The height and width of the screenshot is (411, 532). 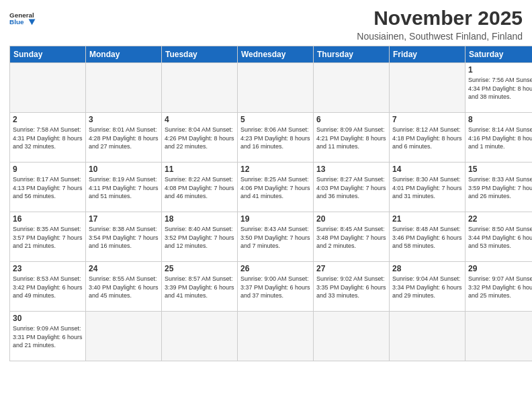 What do you see at coordinates (17, 21) in the screenshot?
I see `svg-text: Blue` at bounding box center [17, 21].